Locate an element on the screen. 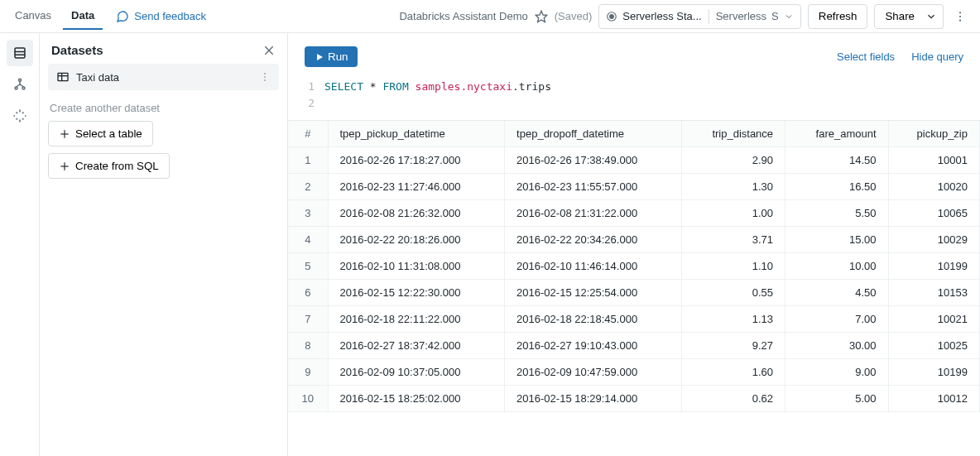 The width and height of the screenshot is (980, 456). compute-detail: Serverless is located at coordinates (742, 17).